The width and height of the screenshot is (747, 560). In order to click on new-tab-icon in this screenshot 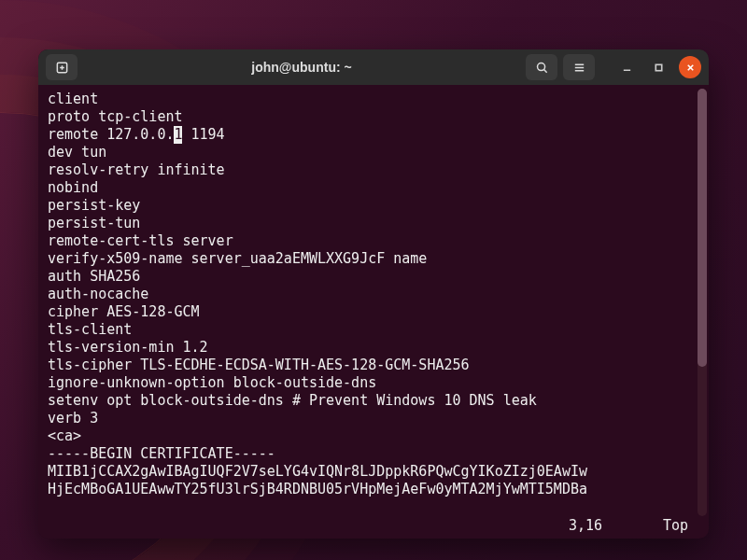, I will do `click(62, 67)`.